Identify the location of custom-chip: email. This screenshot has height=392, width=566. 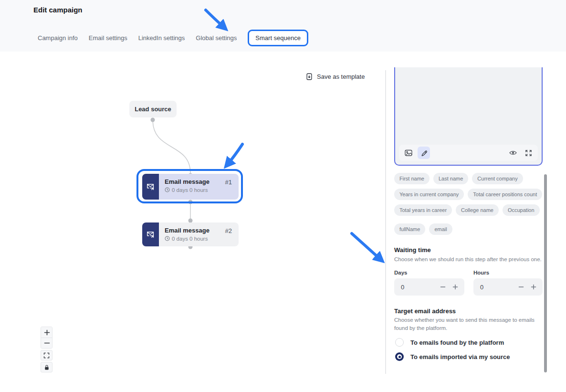
(440, 229).